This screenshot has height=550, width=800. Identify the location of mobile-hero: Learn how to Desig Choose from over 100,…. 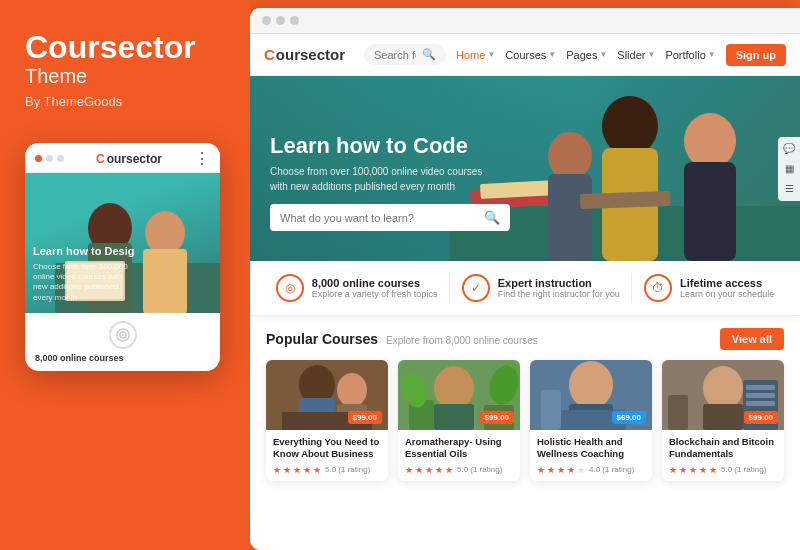
(122, 243).